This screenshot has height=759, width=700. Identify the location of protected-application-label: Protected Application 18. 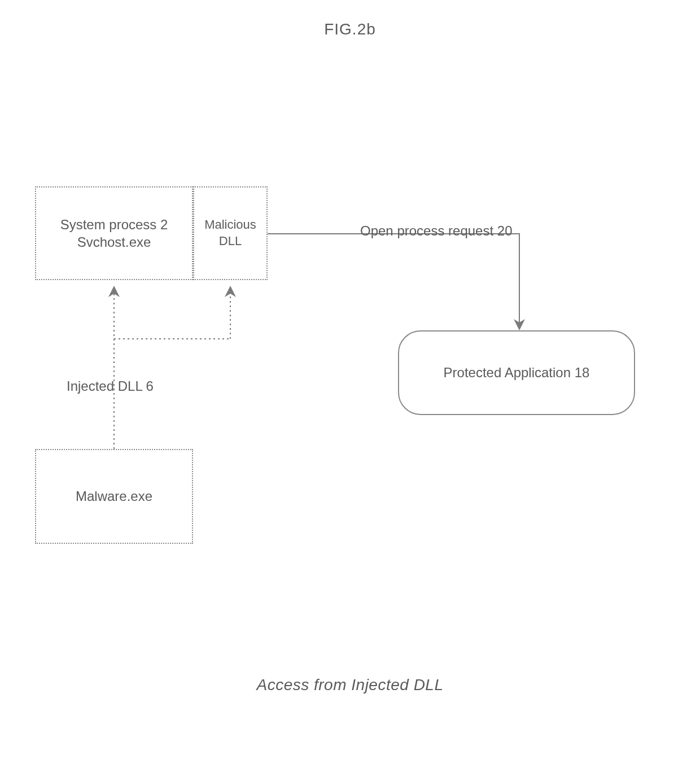
(517, 373).